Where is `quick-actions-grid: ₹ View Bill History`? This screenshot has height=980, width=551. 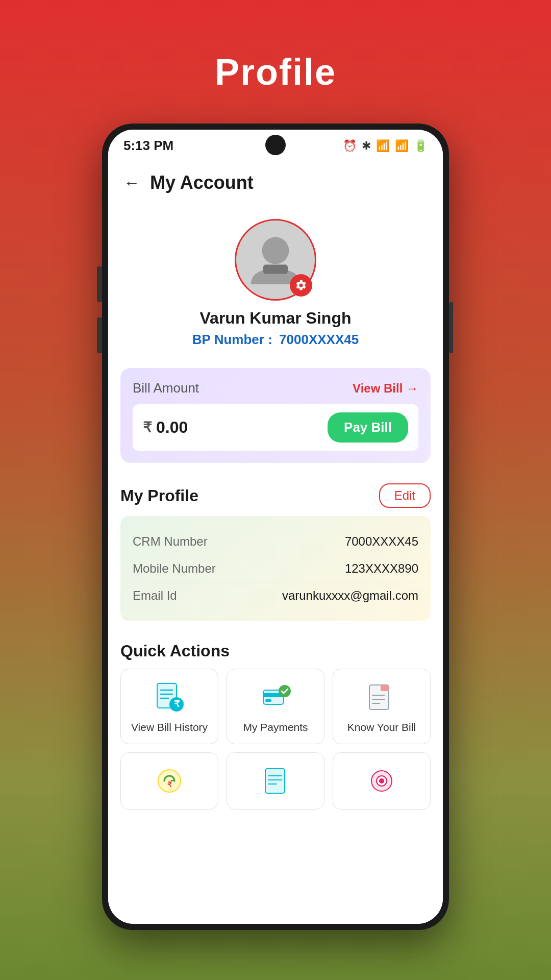 quick-actions-grid: ₹ View Bill History is located at coordinates (276, 739).